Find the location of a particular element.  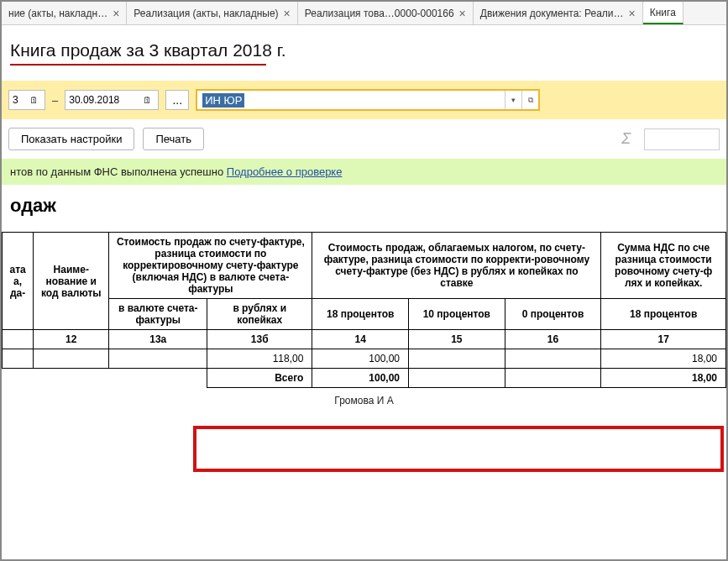

action-bar: Показать настройки Печать Σ is located at coordinates (364, 139).